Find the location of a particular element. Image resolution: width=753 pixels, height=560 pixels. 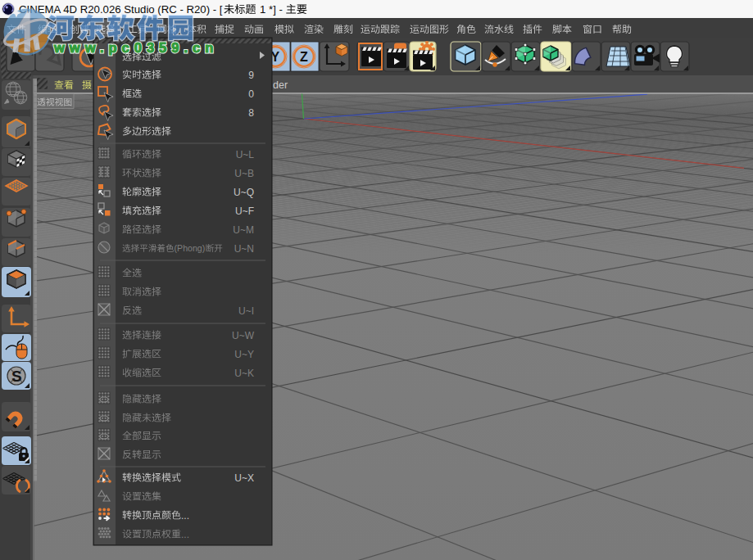

svg-text: (Phong) is located at coordinates (190, 248).